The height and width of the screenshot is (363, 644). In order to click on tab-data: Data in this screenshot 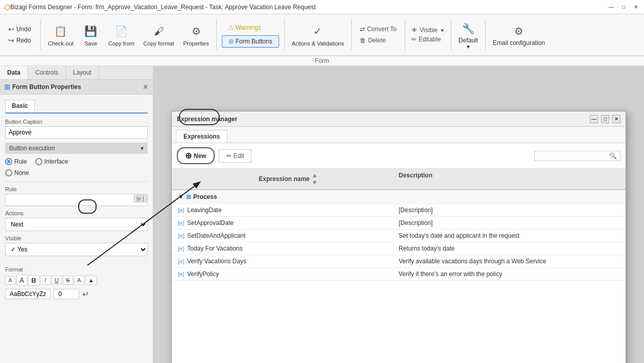, I will do `click(14, 73)`.